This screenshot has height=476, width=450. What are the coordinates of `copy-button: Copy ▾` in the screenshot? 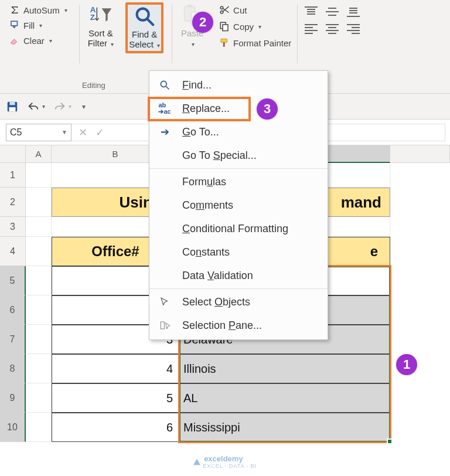 It's located at (255, 26).